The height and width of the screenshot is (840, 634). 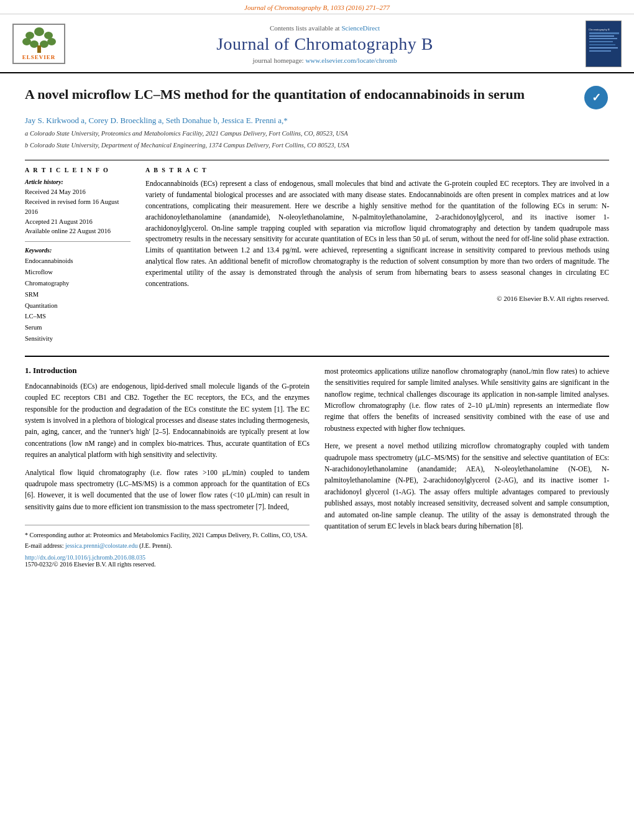 What do you see at coordinates (467, 400) in the screenshot?
I see `right-paragraph-1: most proteomics applications utilize nan…` at bounding box center [467, 400].